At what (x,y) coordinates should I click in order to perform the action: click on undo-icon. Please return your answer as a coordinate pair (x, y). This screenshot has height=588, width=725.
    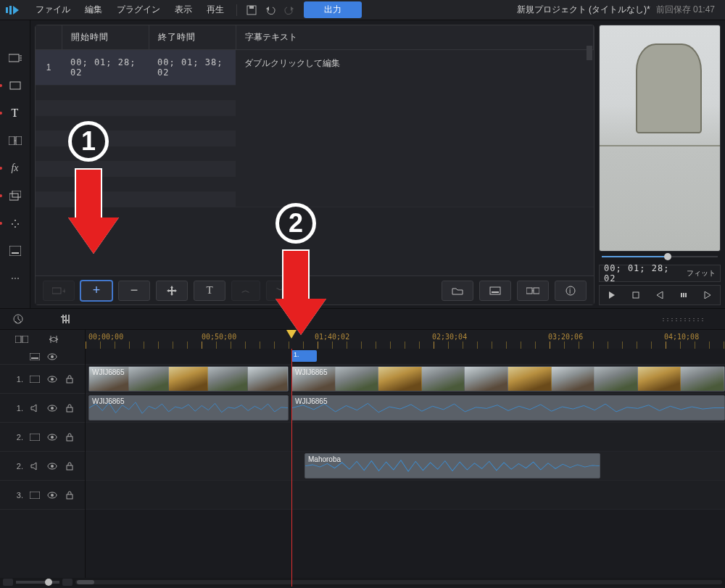
    Looking at the image, I should click on (270, 10).